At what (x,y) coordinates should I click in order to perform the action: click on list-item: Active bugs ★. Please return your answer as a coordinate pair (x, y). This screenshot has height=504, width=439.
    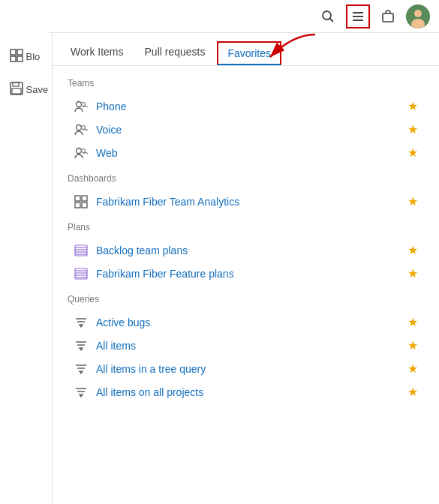
    Looking at the image, I should click on (246, 322).